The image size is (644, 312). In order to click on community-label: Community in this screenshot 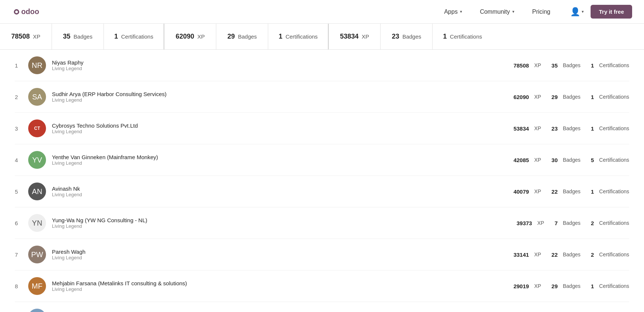, I will do `click(495, 12)`.